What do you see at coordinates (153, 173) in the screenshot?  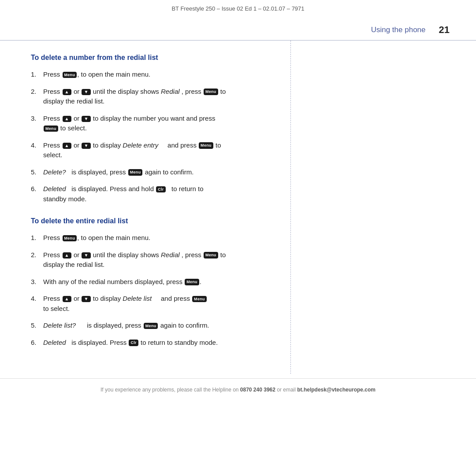 I see `step-content: Delete? is displayed, press Menu again t…` at bounding box center [153, 173].